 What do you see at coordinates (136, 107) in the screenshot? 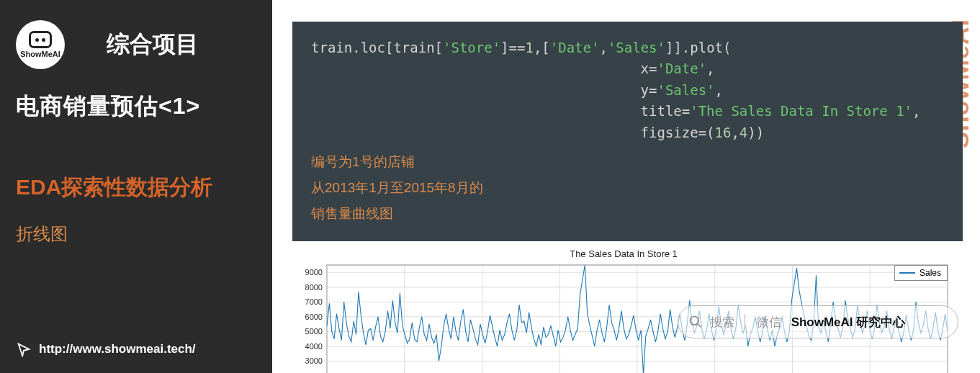
I see `heading-title: 电商销量预估<1>` at bounding box center [136, 107].